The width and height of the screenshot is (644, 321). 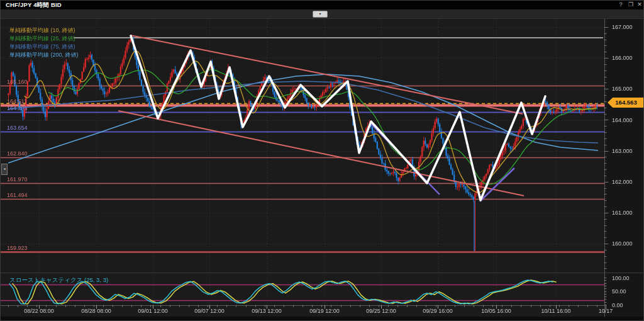 I want to click on x-axis-label: 09/19 12:00, so click(x=325, y=311).